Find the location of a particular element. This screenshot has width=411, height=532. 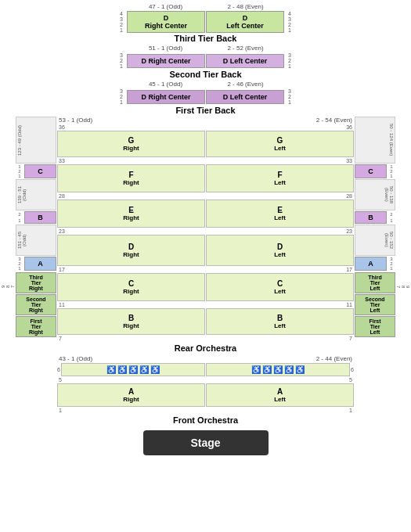

section-G-left: G Left is located at coordinates (280, 144).